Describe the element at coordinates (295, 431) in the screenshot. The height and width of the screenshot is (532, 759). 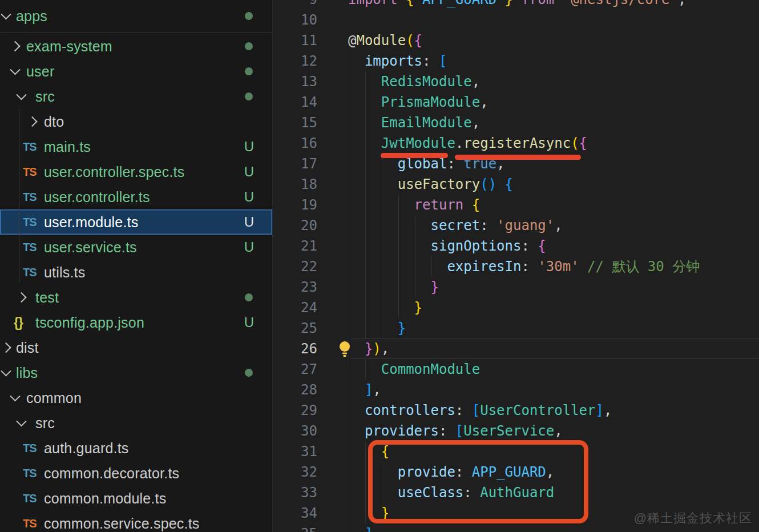
I see `line-number: 30` at that location.